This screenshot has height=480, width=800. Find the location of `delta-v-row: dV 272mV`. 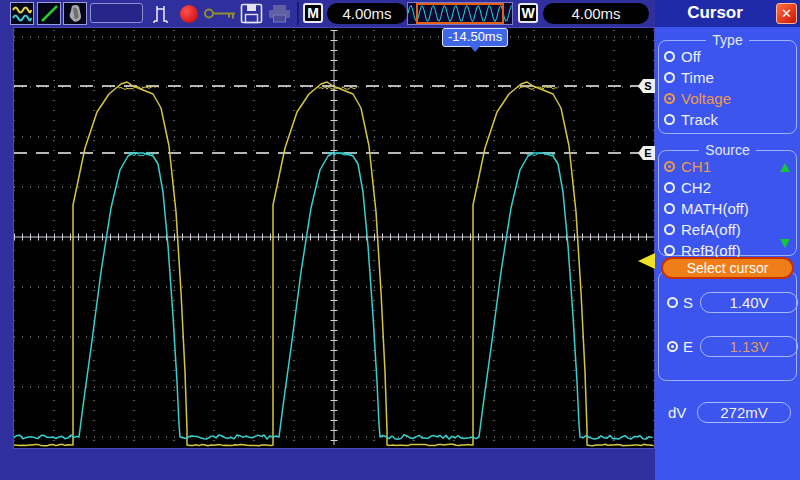

delta-v-row: dV 272mV is located at coordinates (730, 412).